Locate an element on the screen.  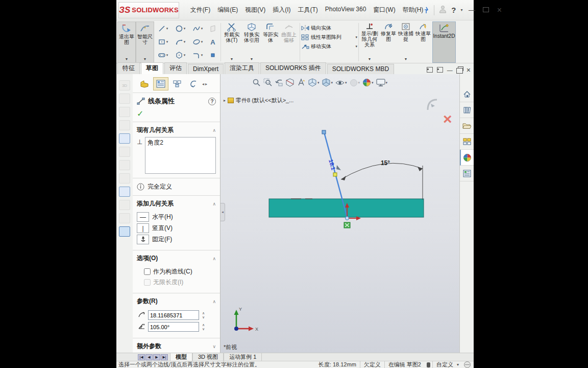
view-palette-tab is located at coordinates (467, 142).